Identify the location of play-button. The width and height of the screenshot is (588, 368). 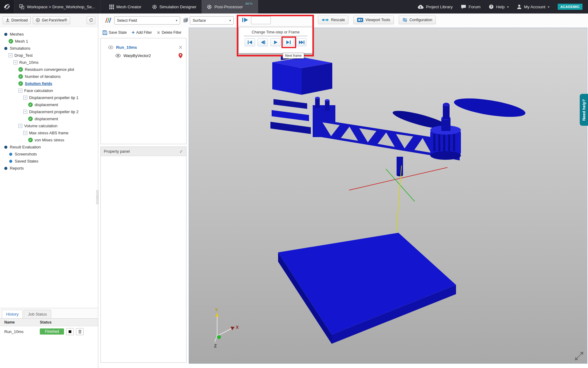
(276, 42).